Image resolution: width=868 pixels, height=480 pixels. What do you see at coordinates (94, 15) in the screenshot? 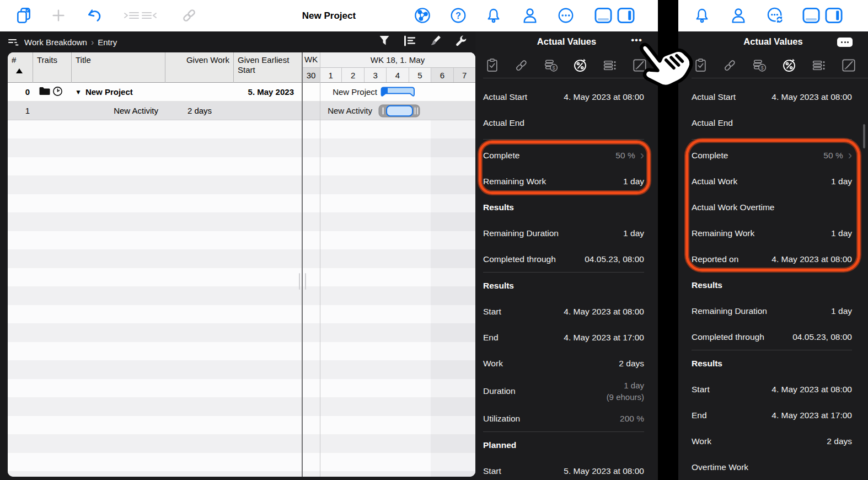
I see `undo-icon` at bounding box center [94, 15].